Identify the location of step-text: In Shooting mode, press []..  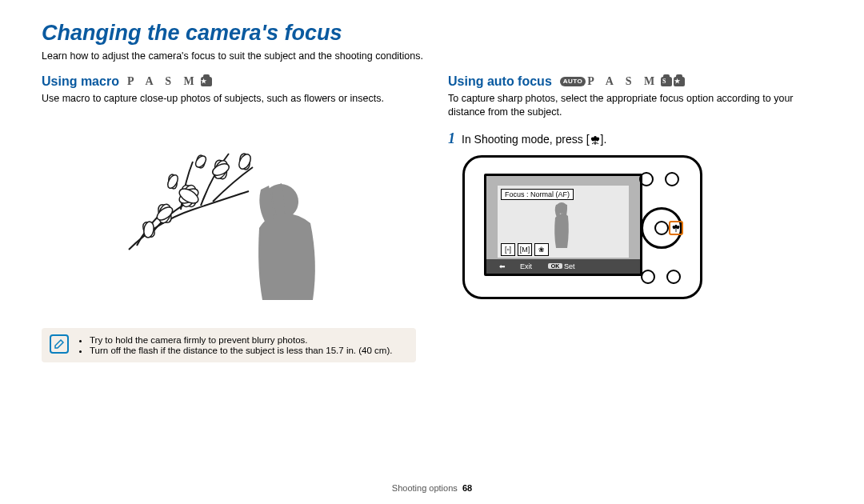
(534, 139).